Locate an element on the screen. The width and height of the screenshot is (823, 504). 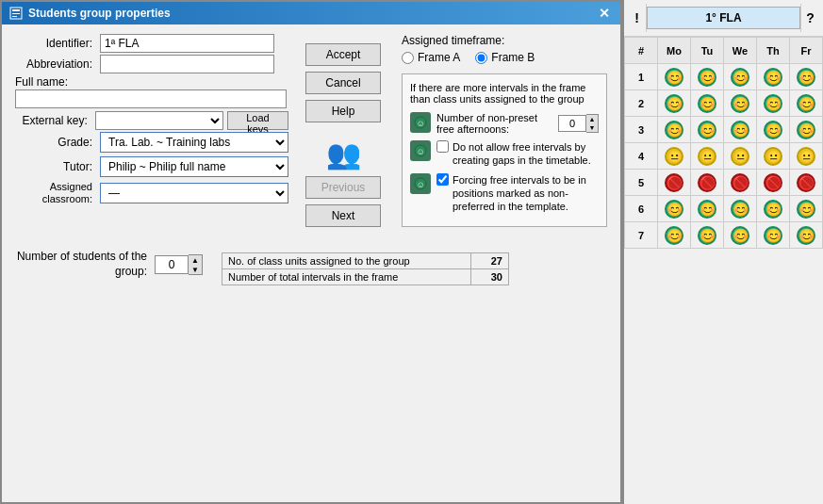
previous-button: Previous is located at coordinates (343, 187).